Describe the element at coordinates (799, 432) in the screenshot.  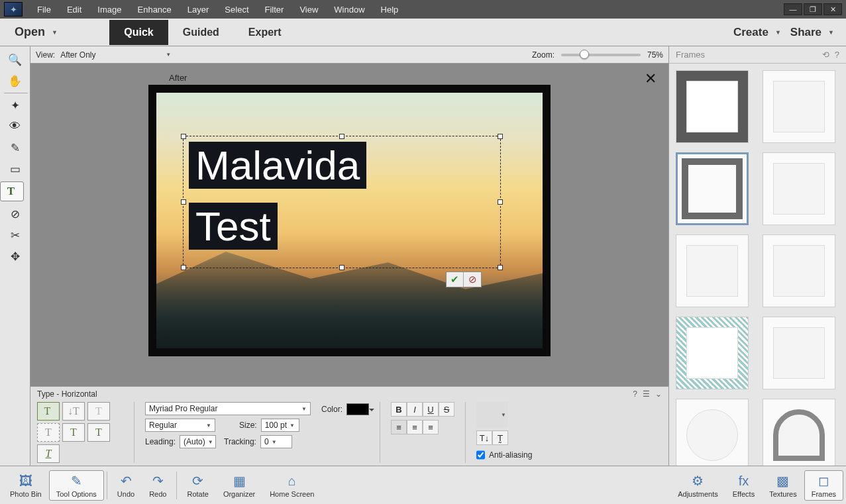
I see `frame-arch` at that location.